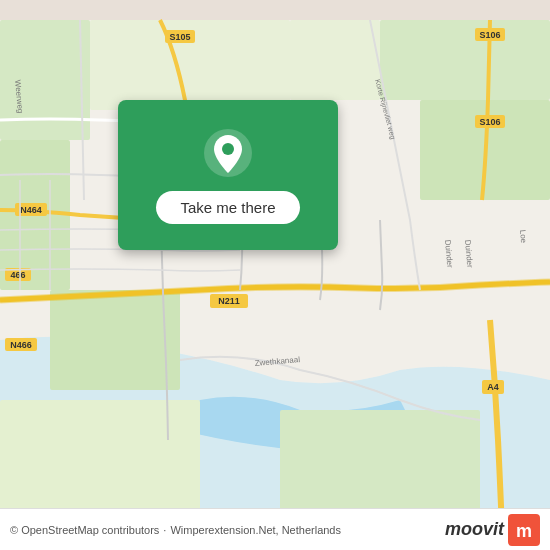 The width and height of the screenshot is (550, 550). What do you see at coordinates (524, 531) in the screenshot?
I see `svg-text: m` at bounding box center [524, 531].